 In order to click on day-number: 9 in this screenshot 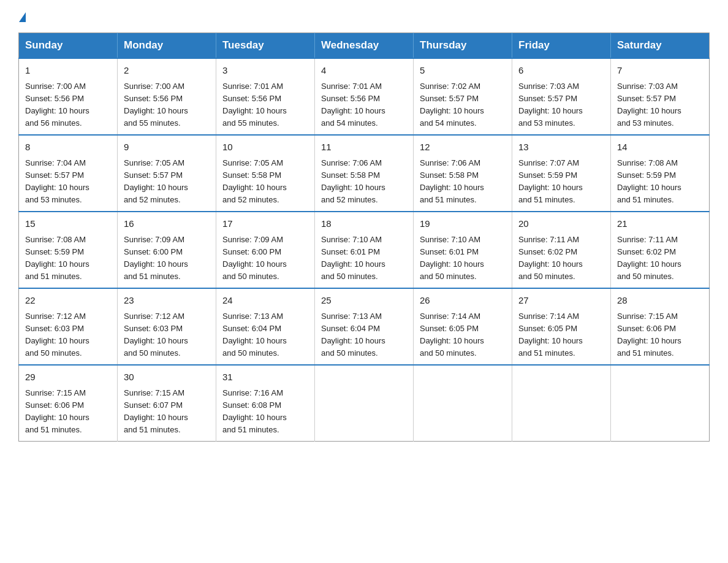, I will do `click(167, 147)`.